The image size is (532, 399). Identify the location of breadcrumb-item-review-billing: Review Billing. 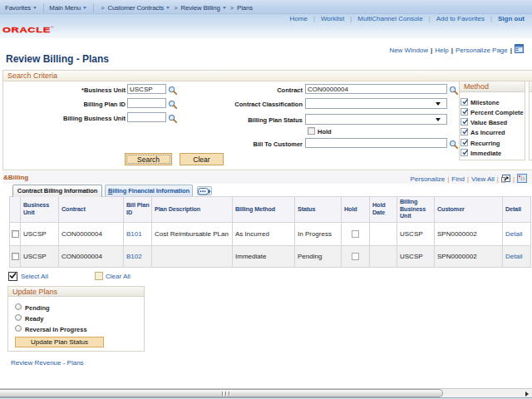
(203, 8).